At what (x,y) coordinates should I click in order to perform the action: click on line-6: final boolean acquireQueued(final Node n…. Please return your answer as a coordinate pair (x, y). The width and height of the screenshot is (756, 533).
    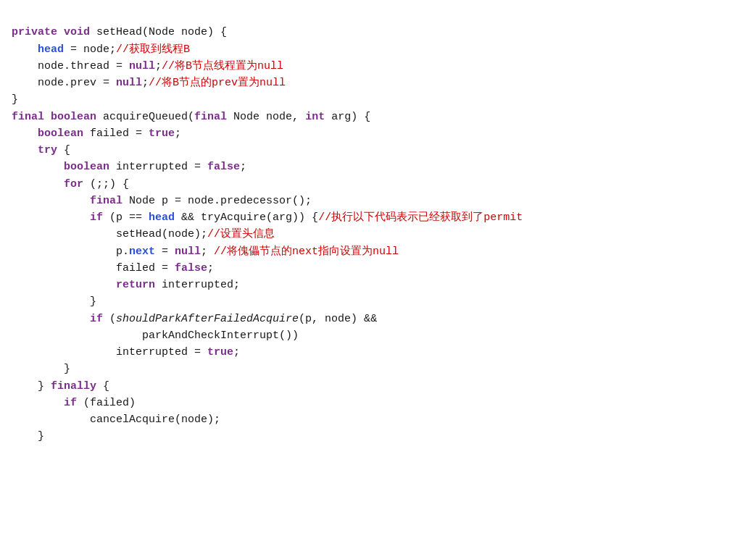
    Looking at the image, I should click on (191, 117).